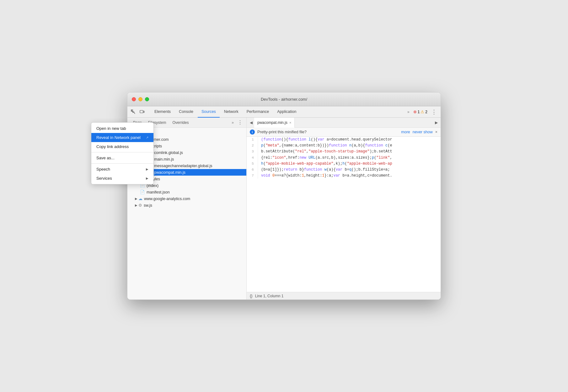 The image size is (568, 392). What do you see at coordinates (415, 112) in the screenshot?
I see `error-icon: ⊗` at bounding box center [415, 112].